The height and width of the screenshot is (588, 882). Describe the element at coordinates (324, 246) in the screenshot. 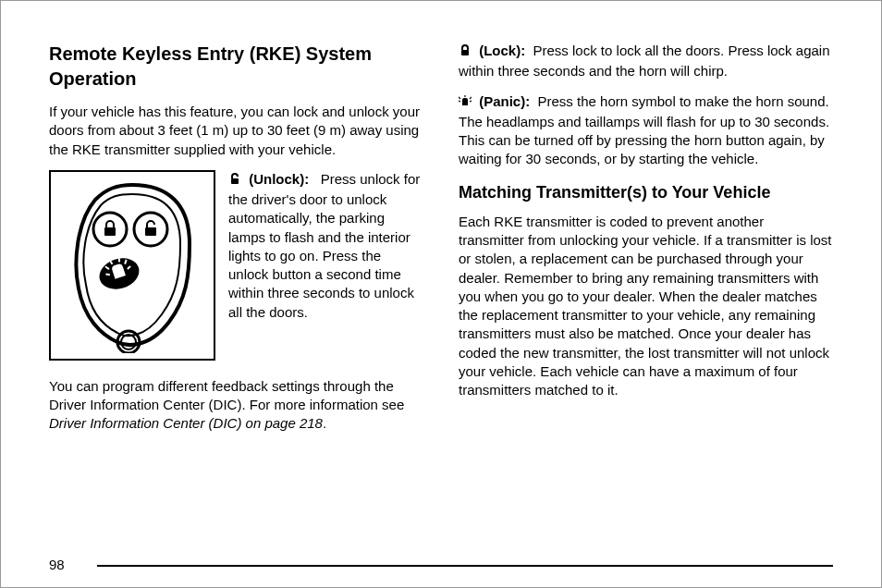

I see `unlock-body: Press unlock for the driver's door to un…` at that location.